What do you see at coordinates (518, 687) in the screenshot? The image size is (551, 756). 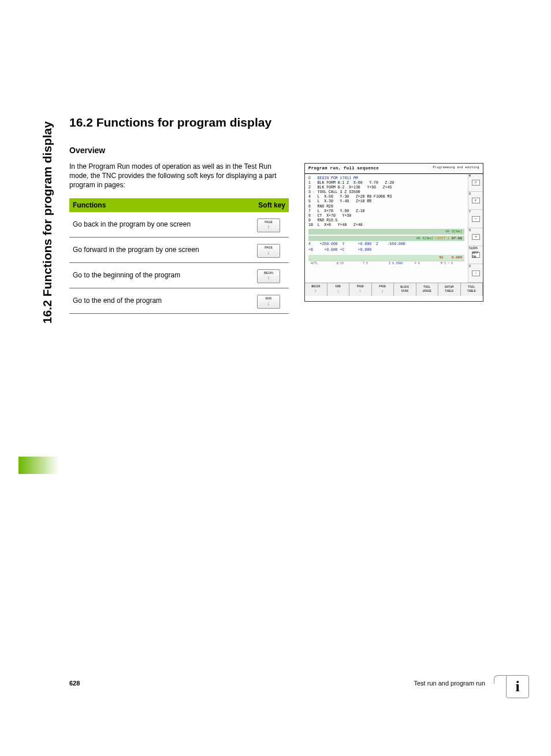 I see `info-icon: i` at bounding box center [518, 687].